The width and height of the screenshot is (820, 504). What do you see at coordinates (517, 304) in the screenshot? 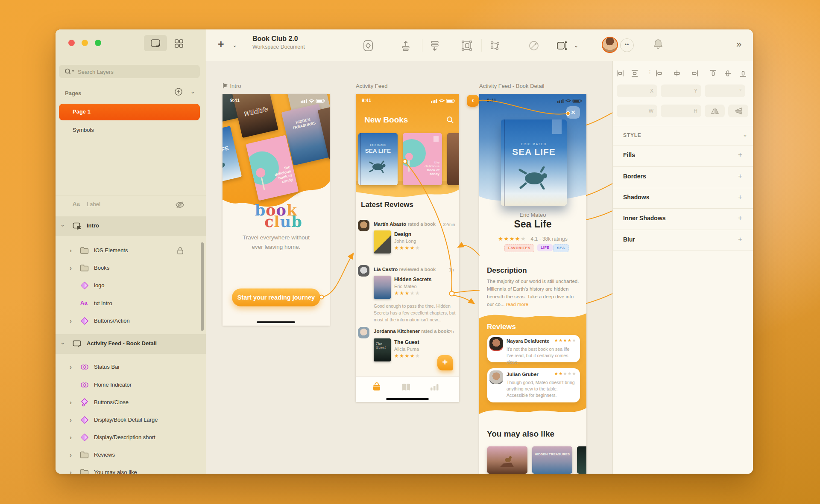
I see `read-more-link: read more` at bounding box center [517, 304].